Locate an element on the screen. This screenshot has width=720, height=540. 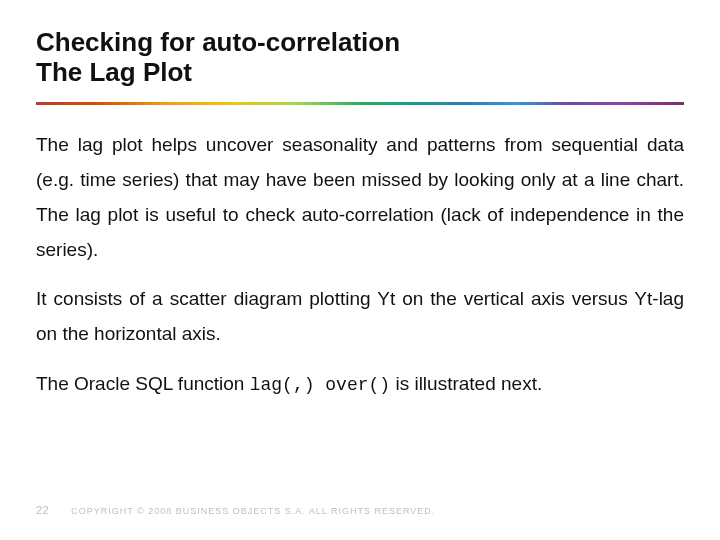
p3-post: is illustrated next. is located at coordinates (466, 384).